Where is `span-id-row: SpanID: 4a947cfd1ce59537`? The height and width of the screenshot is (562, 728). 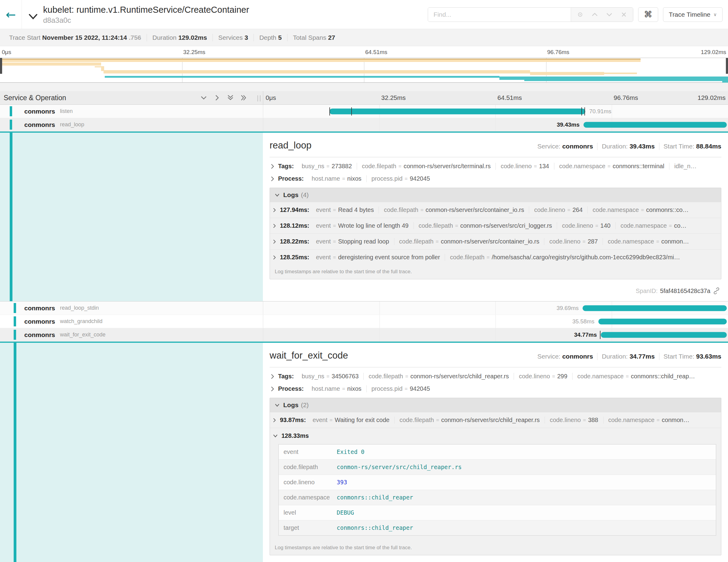
span-id-row: SpanID: 4a947cfd1ce59537 is located at coordinates (495, 560).